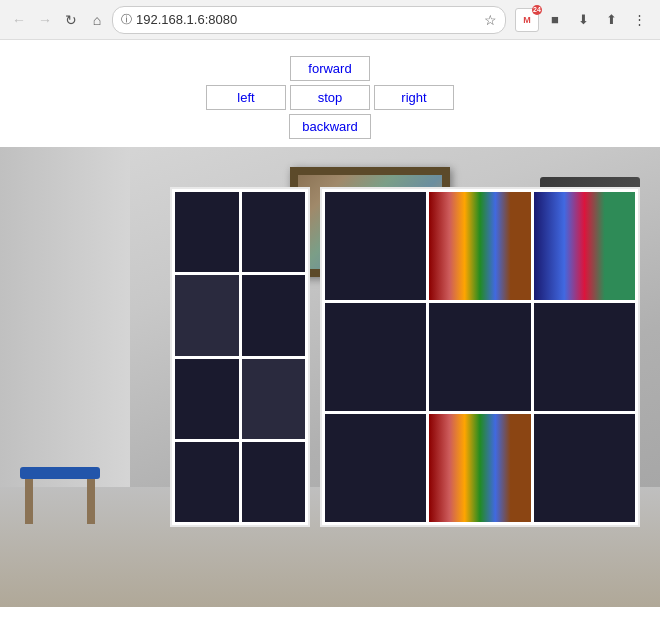 The width and height of the screenshot is (660, 636). What do you see at coordinates (490, 20) in the screenshot?
I see `bookmark-icon: ☆` at bounding box center [490, 20].